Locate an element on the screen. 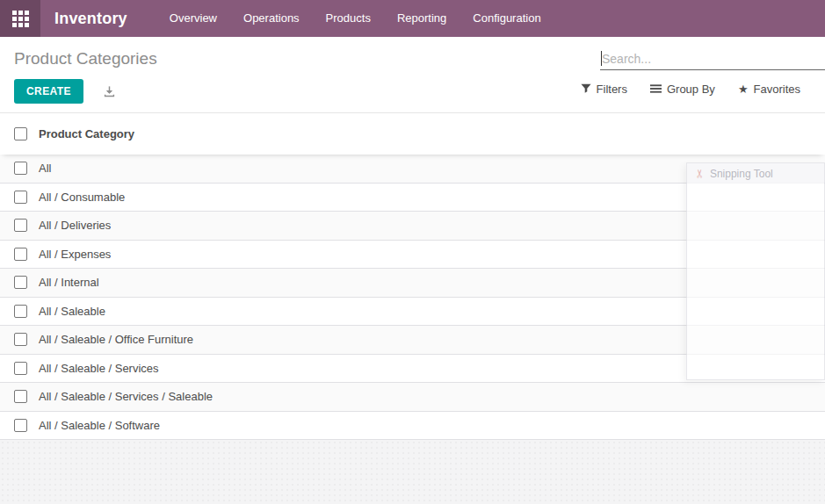 This screenshot has width=825, height=504. search-options: Filters Group By ★ Favorites is located at coordinates (691, 90).